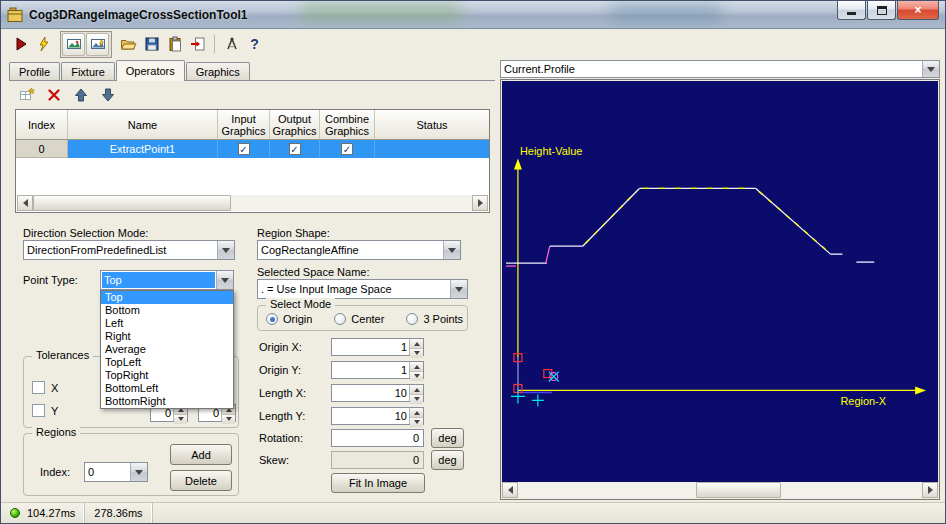 This screenshot has width=946, height=524. Describe the element at coordinates (167, 310) in the screenshot. I see `dropdown-option: Bottom` at that location.